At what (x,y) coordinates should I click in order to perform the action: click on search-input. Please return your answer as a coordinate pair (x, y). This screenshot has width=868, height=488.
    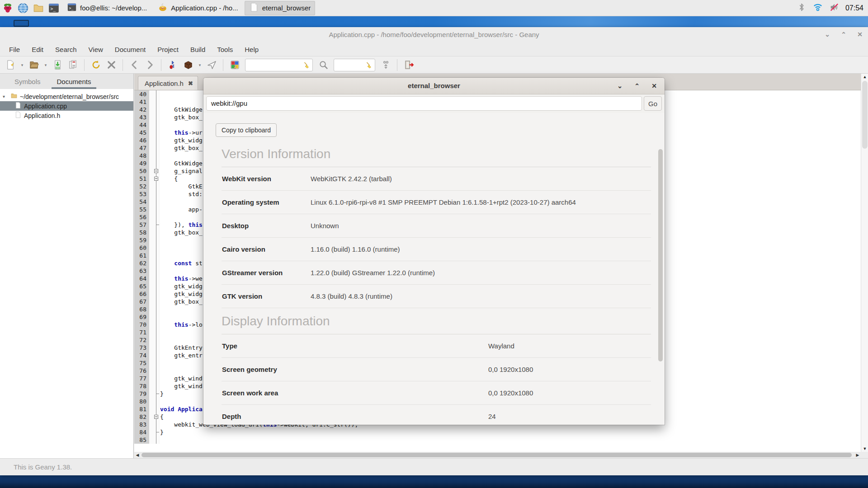
    Looking at the image, I should click on (279, 65).